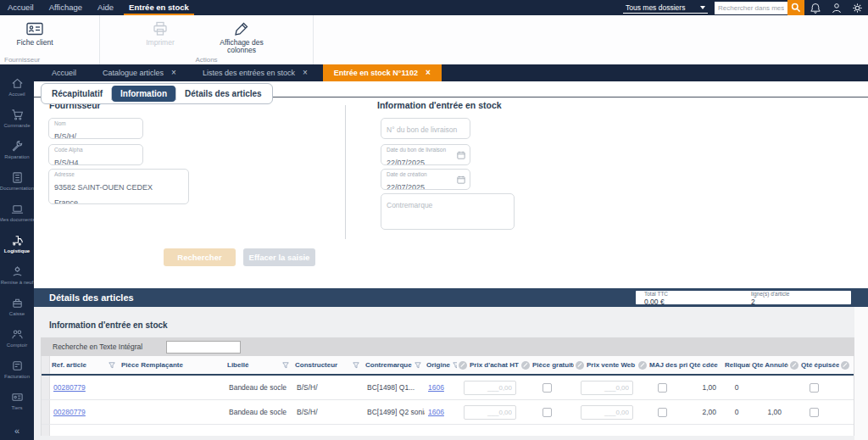 The height and width of the screenshot is (440, 868). What do you see at coordinates (224, 93) in the screenshot?
I see `tab-details-articles: Détails des articles` at bounding box center [224, 93].